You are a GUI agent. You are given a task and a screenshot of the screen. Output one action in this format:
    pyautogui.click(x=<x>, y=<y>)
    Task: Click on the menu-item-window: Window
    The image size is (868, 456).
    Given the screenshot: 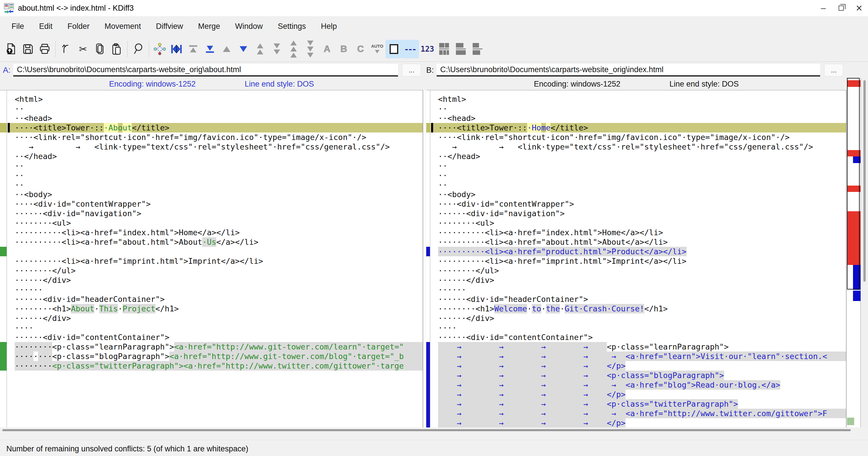 What is the action you would take?
    pyautogui.click(x=249, y=26)
    